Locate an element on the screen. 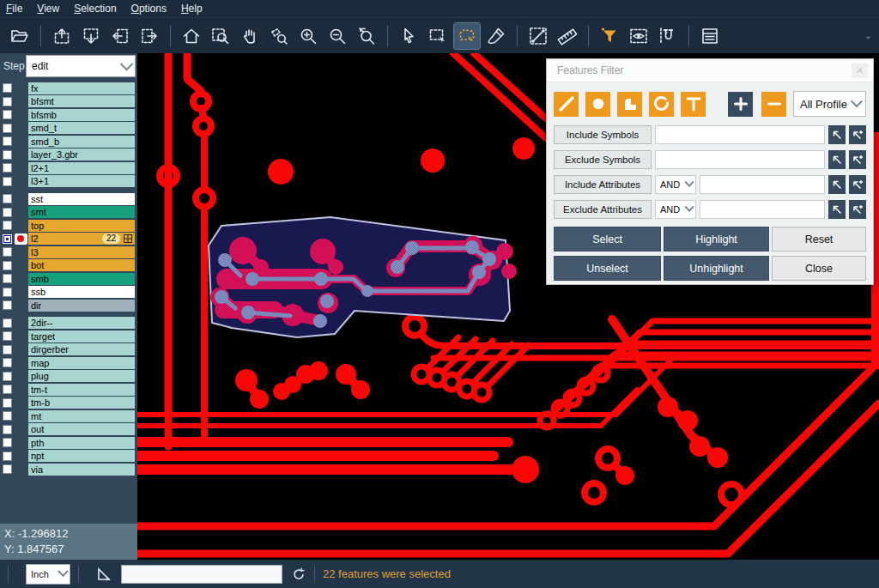  snap-icon is located at coordinates (668, 36).